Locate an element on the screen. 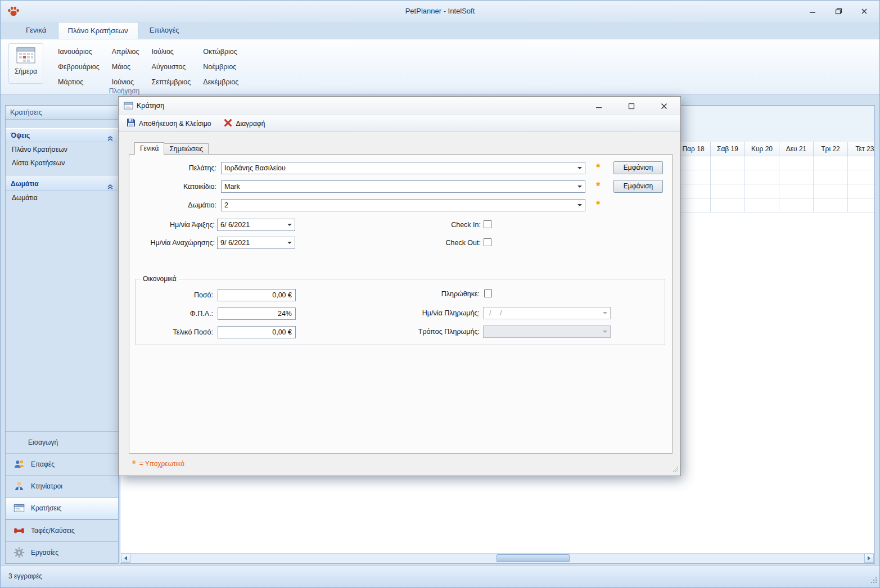 This screenshot has height=588, width=880. tab-plano-kratiseon: Πλάνο Κρατήσεων is located at coordinates (98, 30).